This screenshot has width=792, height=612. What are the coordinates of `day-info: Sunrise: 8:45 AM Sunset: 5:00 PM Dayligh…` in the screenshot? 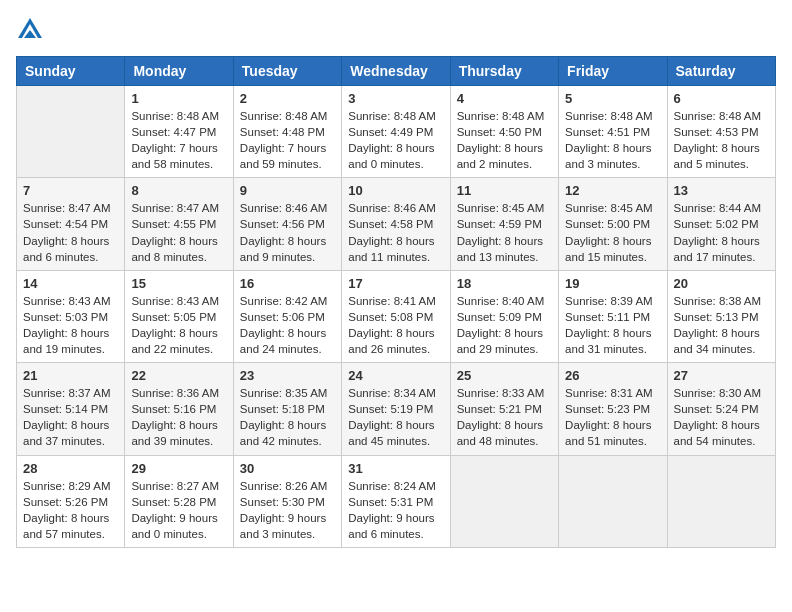 It's located at (612, 232).